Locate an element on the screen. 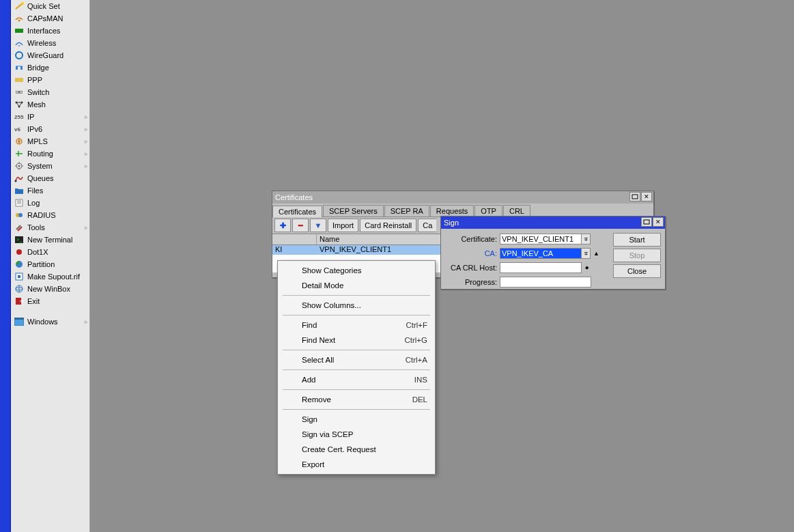  sidebar-item-windows: Windows ▹ is located at coordinates (51, 322).